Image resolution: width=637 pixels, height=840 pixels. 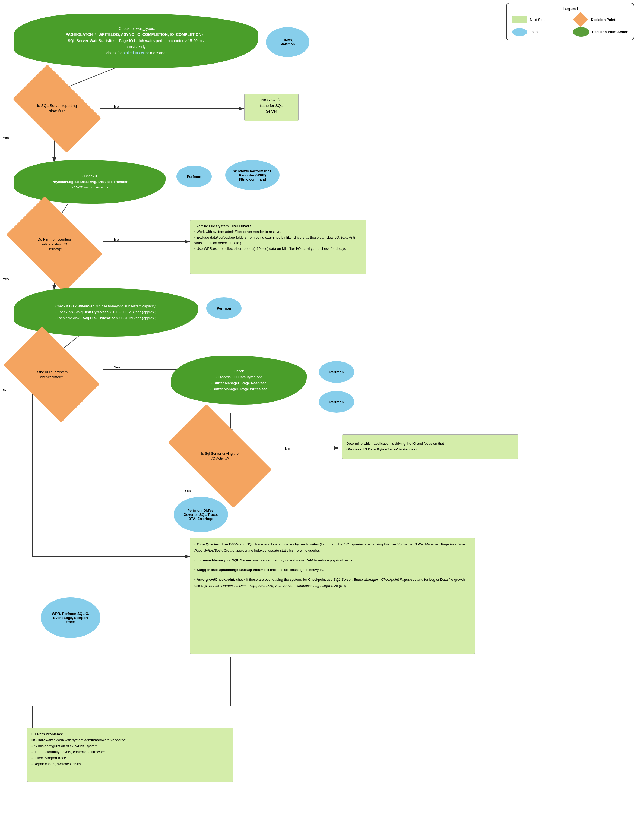 I want to click on tool-dmv-perfmon-text: DMVs, Perfmon, so click(x=288, y=42).